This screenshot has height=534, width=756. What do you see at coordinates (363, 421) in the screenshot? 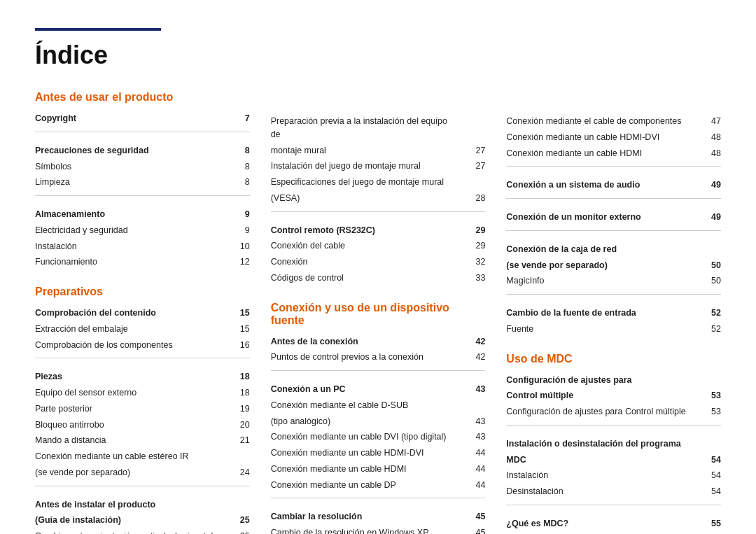
I see `toc-label: (tipo analógico)` at bounding box center [363, 421].